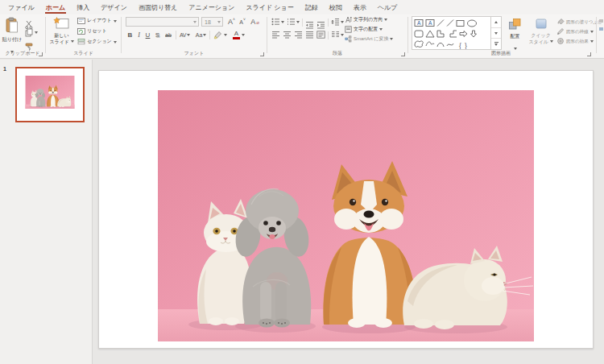 This screenshot has height=364, width=604. I want to click on layout-dropdown-icon, so click(115, 21).